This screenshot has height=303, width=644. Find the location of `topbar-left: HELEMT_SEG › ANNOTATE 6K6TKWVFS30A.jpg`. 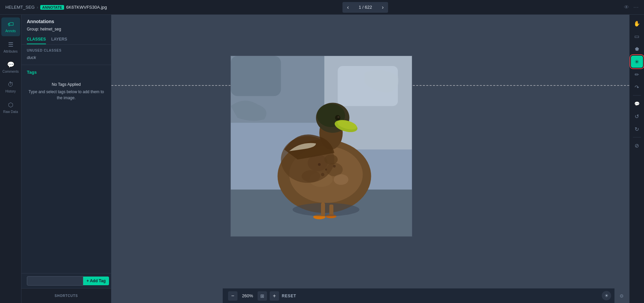

topbar-left: HELEMT_SEG › ANNOTATE 6K6TKWVFS30A.jpg is located at coordinates (56, 7).